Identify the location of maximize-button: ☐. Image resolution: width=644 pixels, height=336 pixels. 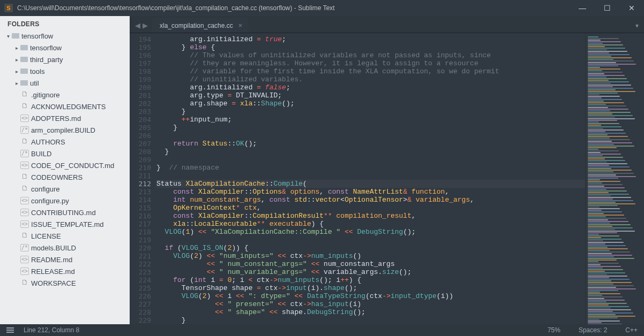
(607, 8).